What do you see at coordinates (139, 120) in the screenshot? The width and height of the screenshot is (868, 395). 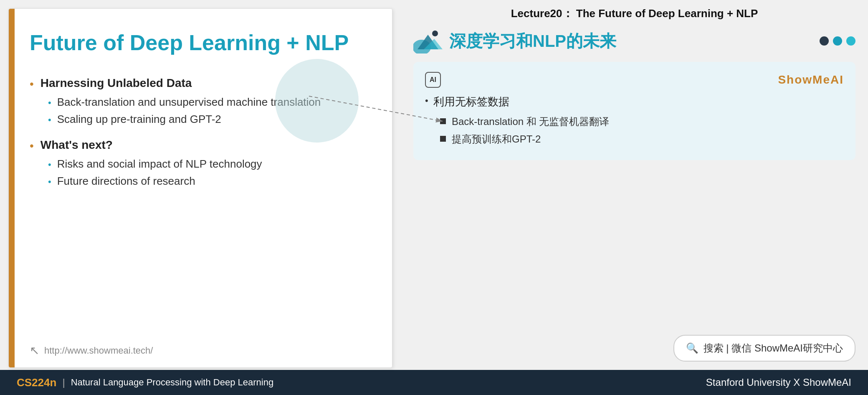 I see `sub-bullet-text-1-2: Scaling up pre-training and GPT-2` at bounding box center [139, 120].